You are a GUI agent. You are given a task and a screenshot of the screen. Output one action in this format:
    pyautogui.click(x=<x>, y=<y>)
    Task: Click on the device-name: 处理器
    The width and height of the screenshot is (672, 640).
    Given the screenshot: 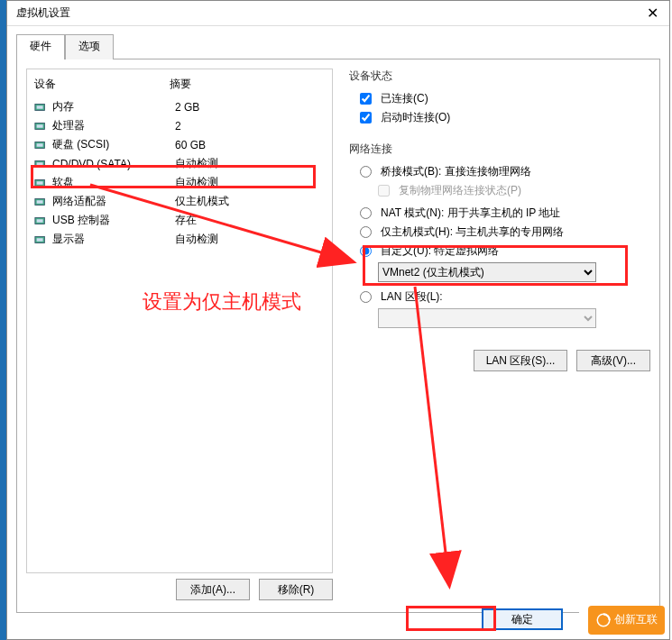 What is the action you would take?
    pyautogui.click(x=111, y=126)
    